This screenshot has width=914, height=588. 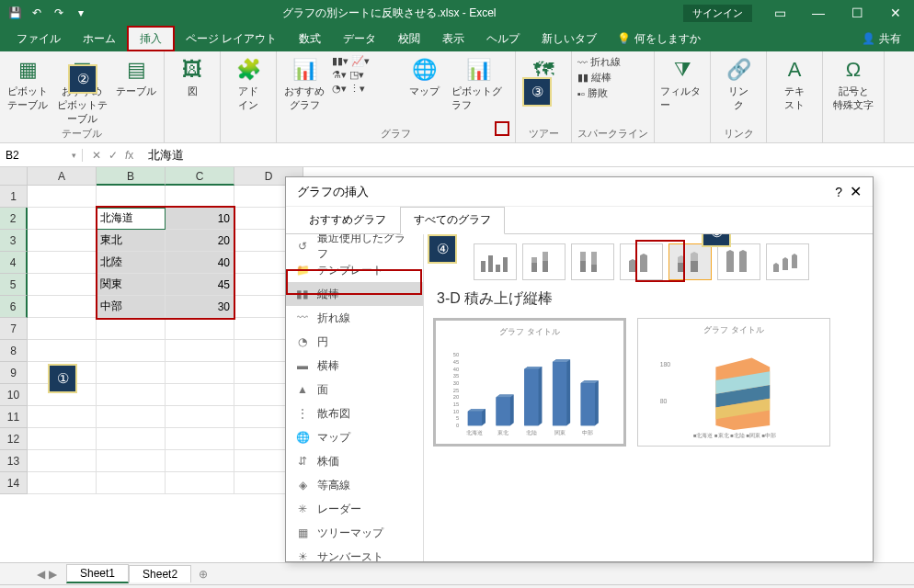 What do you see at coordinates (14, 439) in the screenshot?
I see `row-header: 12` at bounding box center [14, 439].